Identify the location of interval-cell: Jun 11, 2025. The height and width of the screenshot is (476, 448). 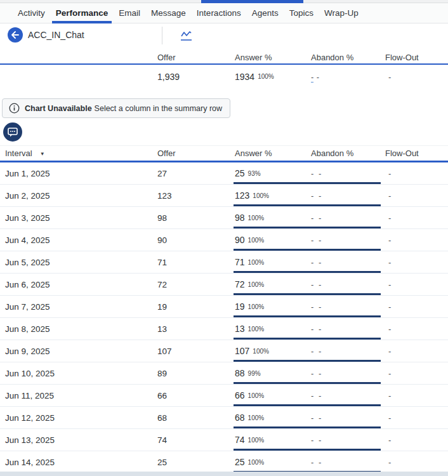
(81, 396).